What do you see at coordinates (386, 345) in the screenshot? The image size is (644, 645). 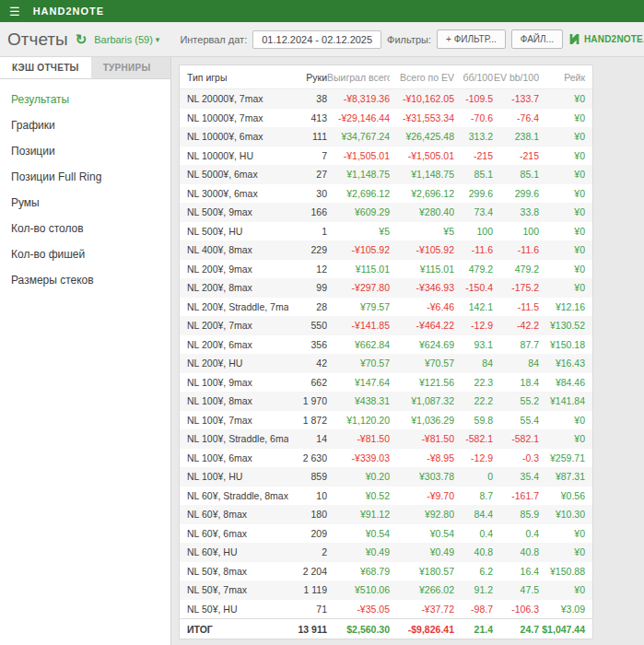 I see `table-row: NL 200¥, 6max356¥662.84¥624.6993.187.7¥1…` at bounding box center [386, 345].